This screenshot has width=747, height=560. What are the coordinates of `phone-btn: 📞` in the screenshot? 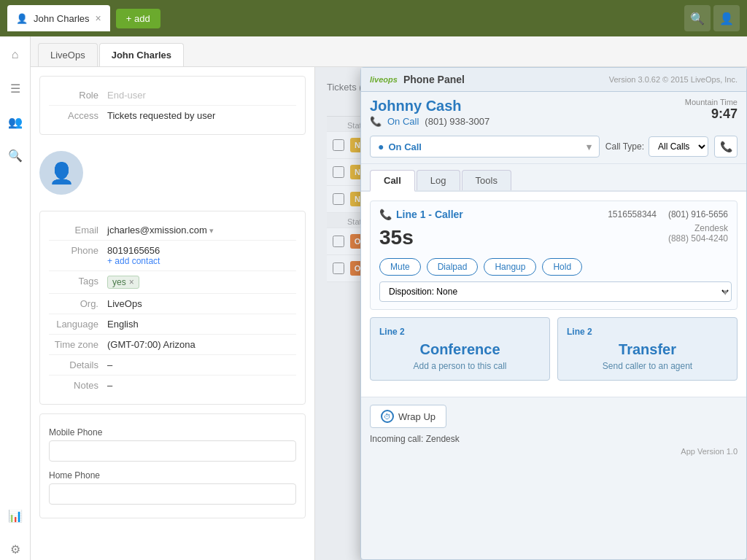 It's located at (726, 147).